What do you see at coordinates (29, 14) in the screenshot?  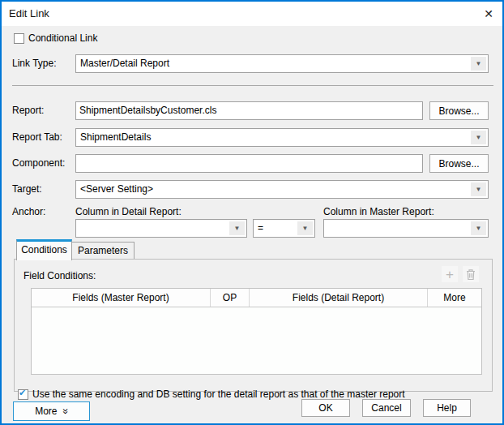 I see `dialog-title: Edit Link` at bounding box center [29, 14].